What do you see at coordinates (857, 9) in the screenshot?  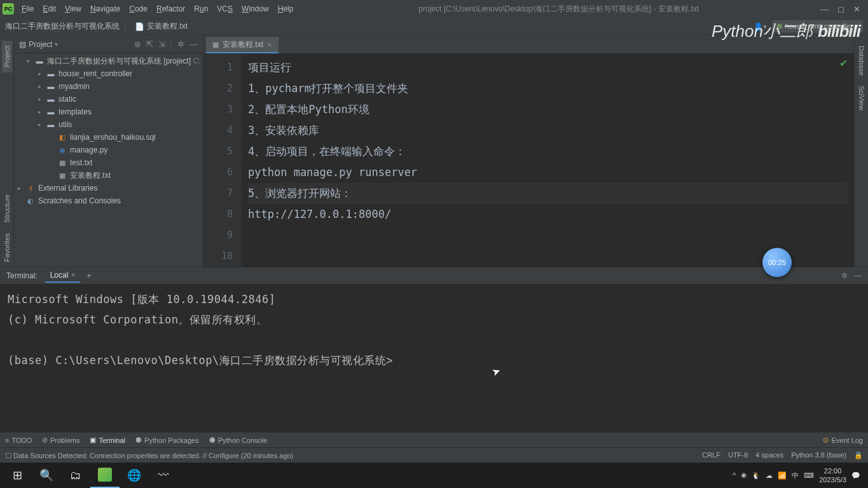 I see `close-button: ✕` at bounding box center [857, 9].